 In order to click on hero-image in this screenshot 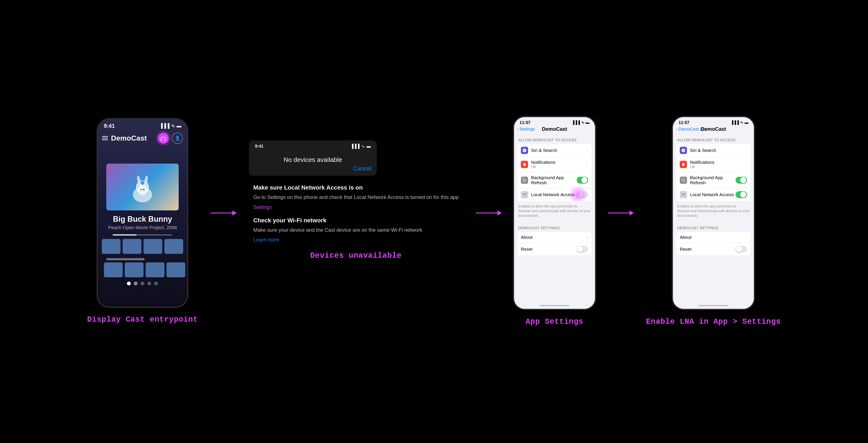, I will do `click(142, 187)`.